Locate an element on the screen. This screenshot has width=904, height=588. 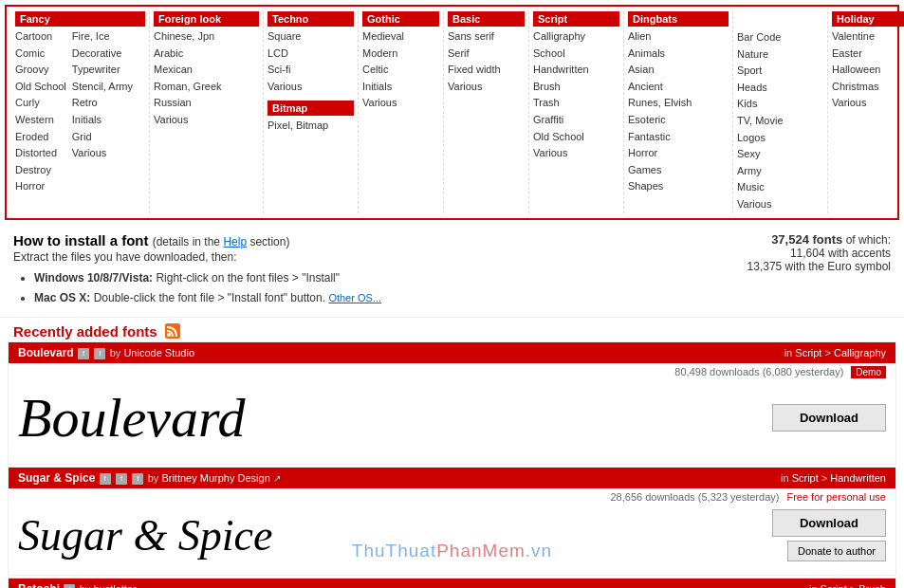
nav-link: Destroy is located at coordinates (33, 170).